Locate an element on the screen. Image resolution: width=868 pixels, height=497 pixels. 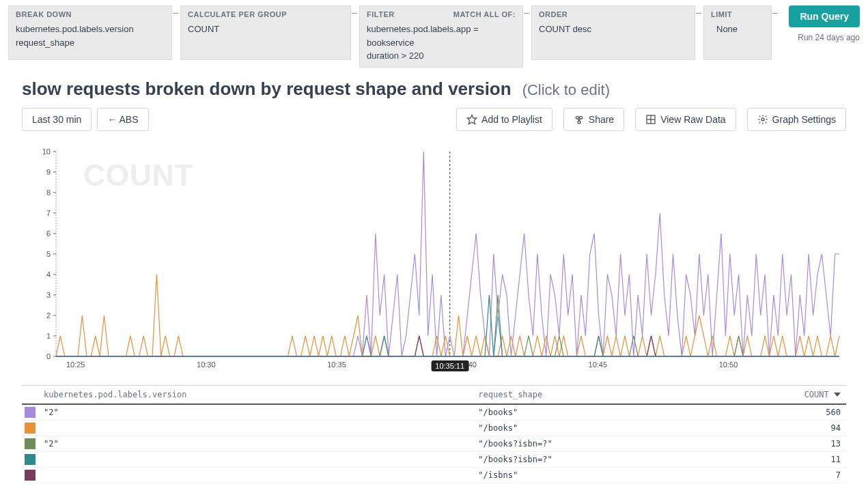
svg-text: 10:50 is located at coordinates (729, 365).